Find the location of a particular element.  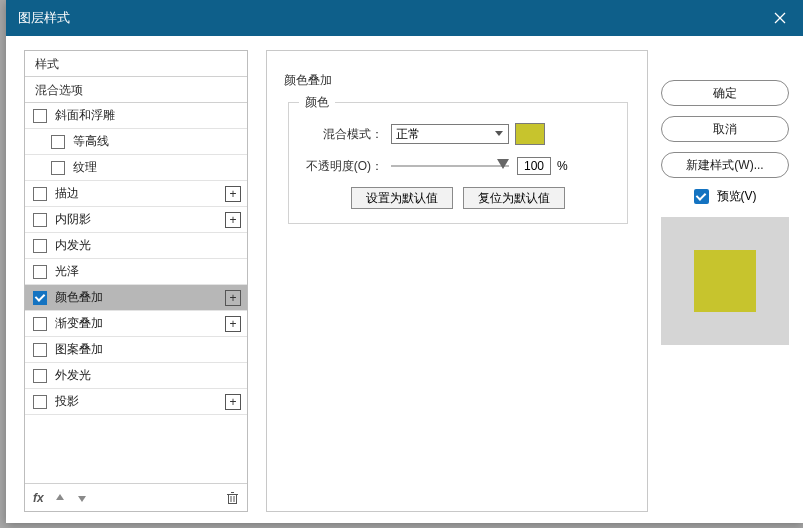

preview-label: 预览(V) is located at coordinates (737, 196).